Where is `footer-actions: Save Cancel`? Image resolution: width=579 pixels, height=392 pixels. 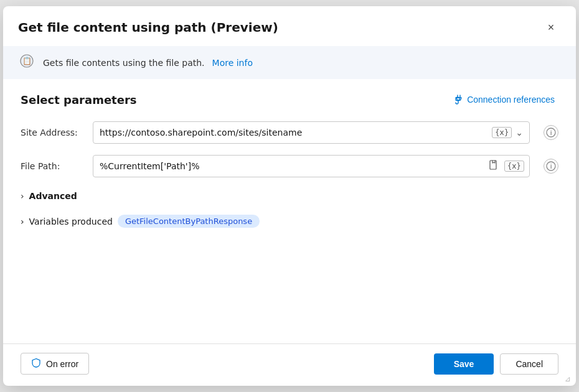
footer-actions: Save Cancel is located at coordinates (496, 364).